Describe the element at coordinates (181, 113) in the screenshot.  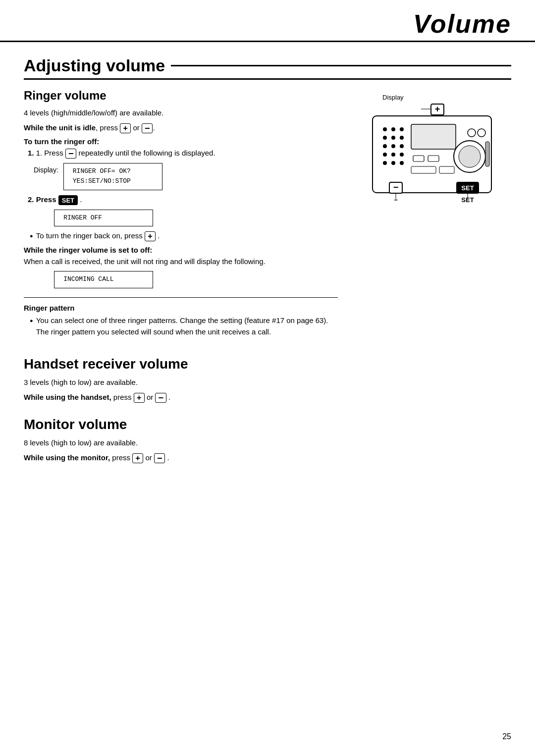
I see `levels-text: 4 levels (high/middle/low/off) are avail…` at that location.